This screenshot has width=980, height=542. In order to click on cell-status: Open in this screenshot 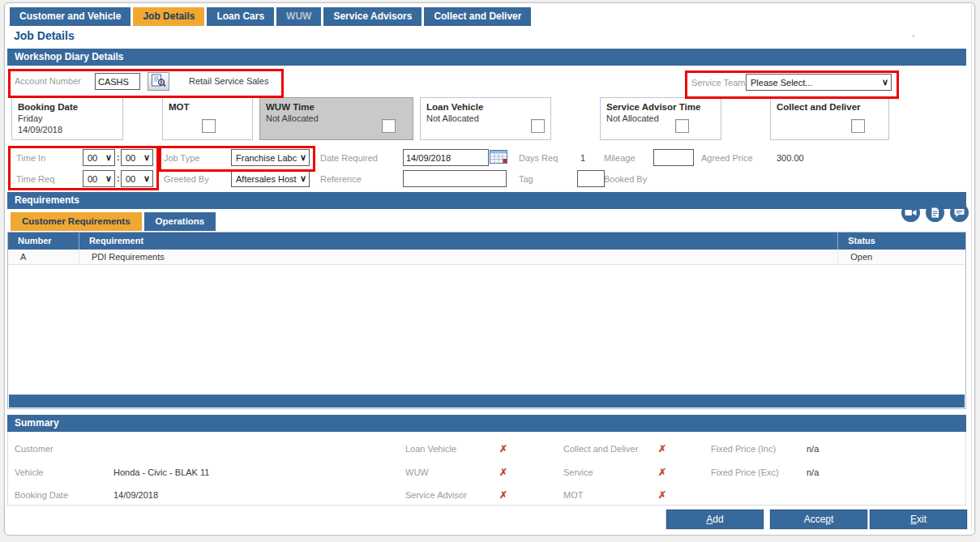, I will do `click(901, 257)`.